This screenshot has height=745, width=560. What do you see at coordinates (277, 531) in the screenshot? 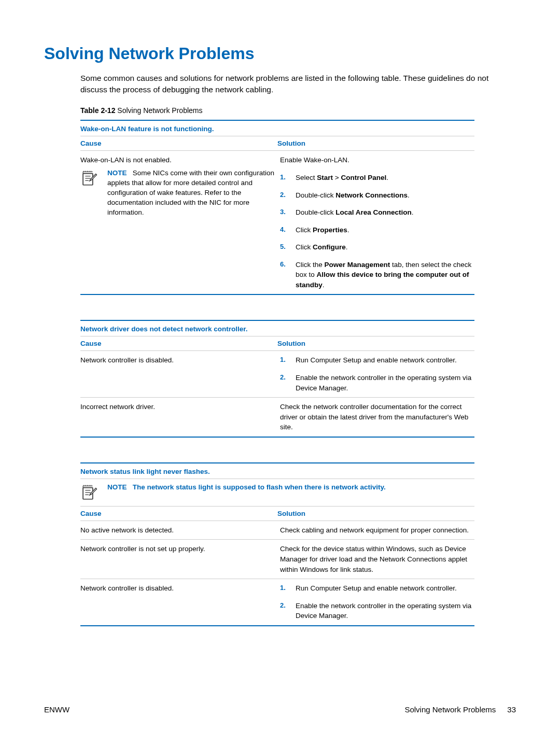
I see `table-row: No active network is detected.Check cabl…` at bounding box center [277, 531].